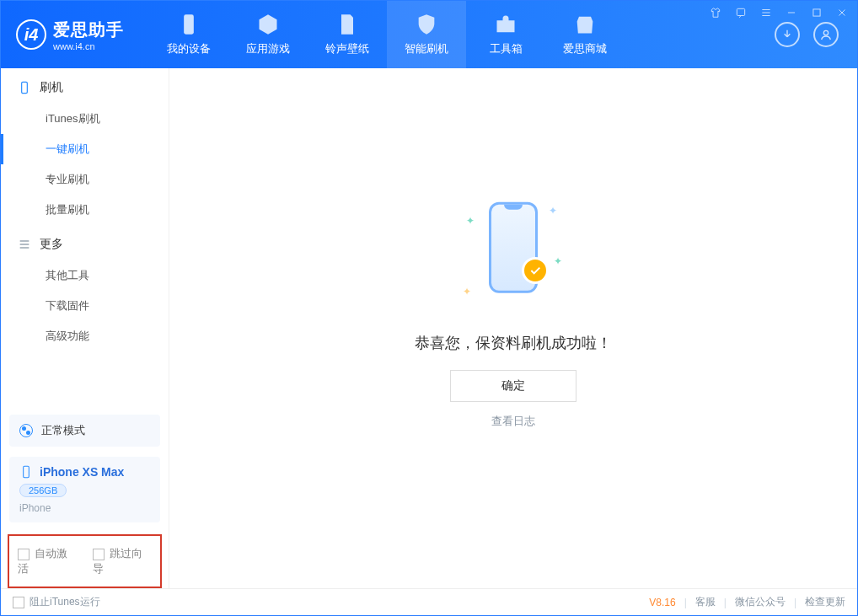  What do you see at coordinates (84, 306) in the screenshot?
I see `sidebar-item-download-firmware: 下载固件` at bounding box center [84, 306].